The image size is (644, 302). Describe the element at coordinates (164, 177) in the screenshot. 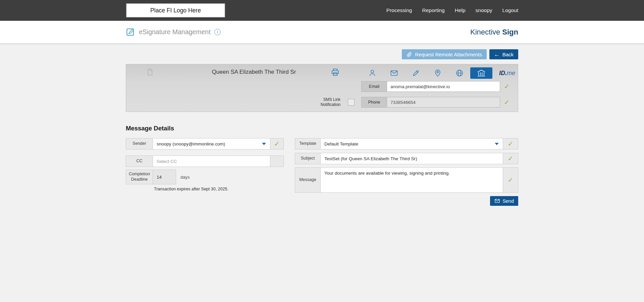

I see `completion-deadline-input` at that location.